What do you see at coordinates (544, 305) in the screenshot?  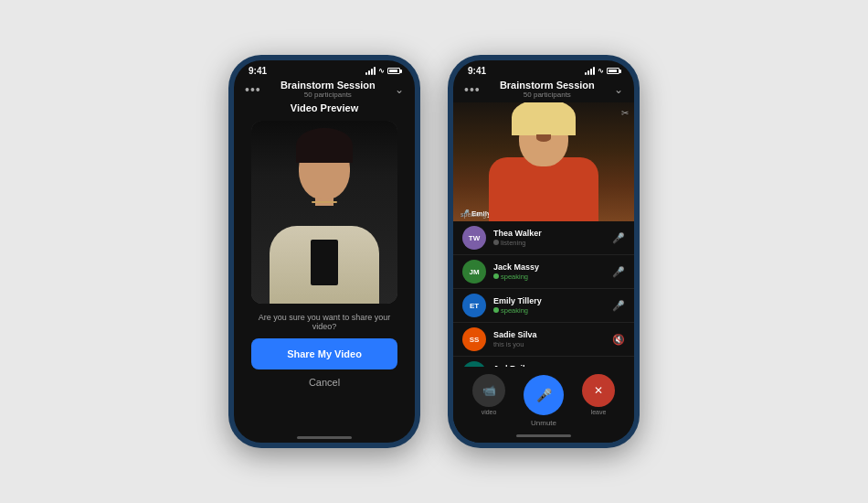 I see `list-item: ET Emily Tillery speaking 🎤` at bounding box center [544, 305].